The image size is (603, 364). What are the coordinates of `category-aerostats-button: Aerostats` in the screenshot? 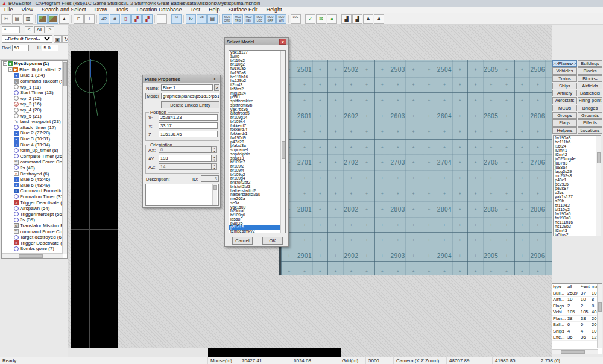 It's located at (564, 100).